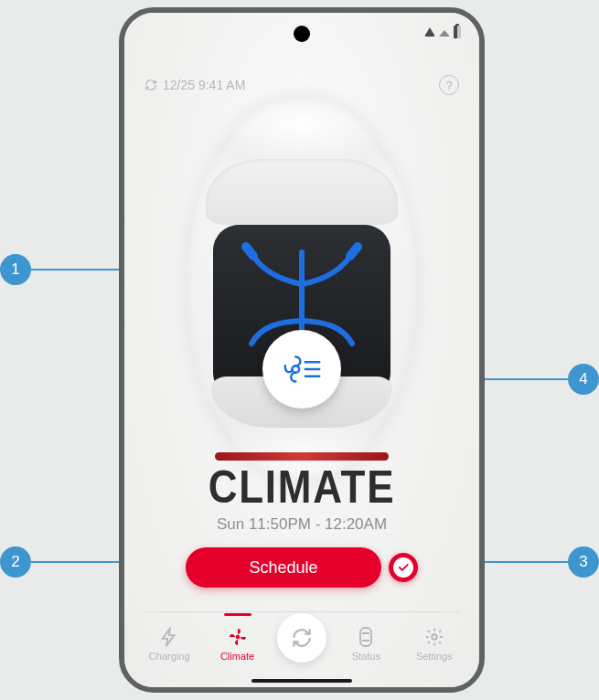 This screenshot has height=700, width=599. I want to click on header-row: 12/25 9:41 AM ?, so click(302, 85).